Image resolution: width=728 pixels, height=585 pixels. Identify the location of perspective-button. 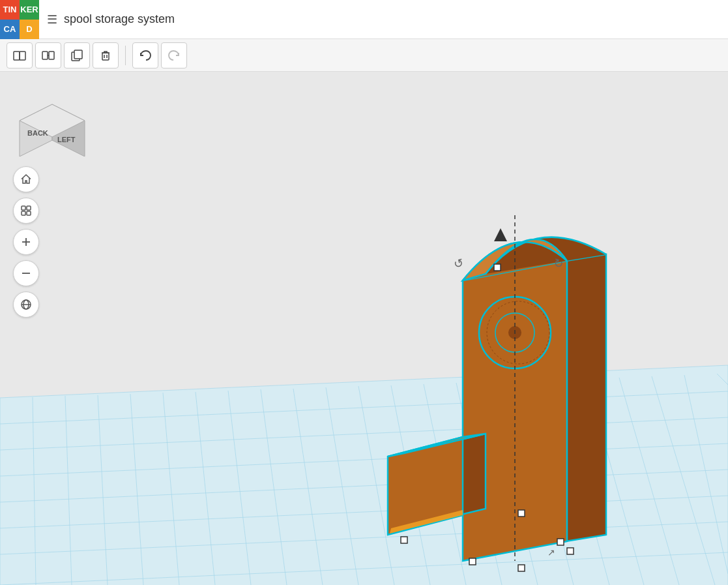
(26, 305).